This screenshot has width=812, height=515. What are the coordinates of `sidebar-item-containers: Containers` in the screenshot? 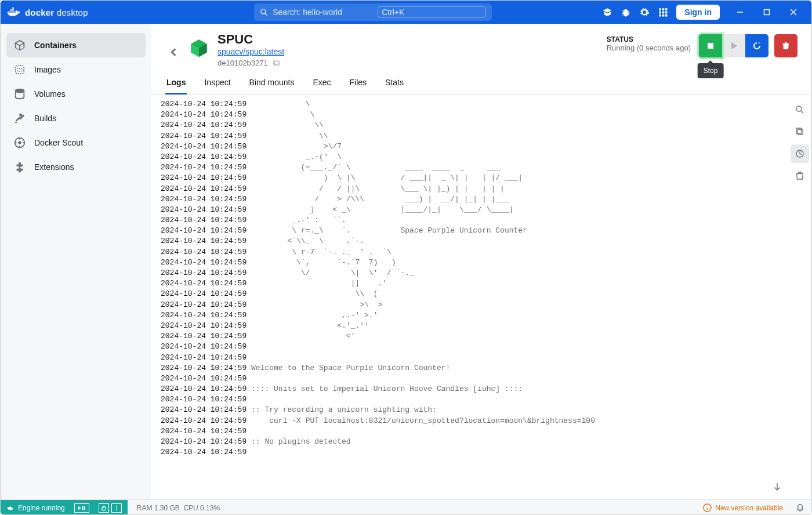 It's located at (76, 45).